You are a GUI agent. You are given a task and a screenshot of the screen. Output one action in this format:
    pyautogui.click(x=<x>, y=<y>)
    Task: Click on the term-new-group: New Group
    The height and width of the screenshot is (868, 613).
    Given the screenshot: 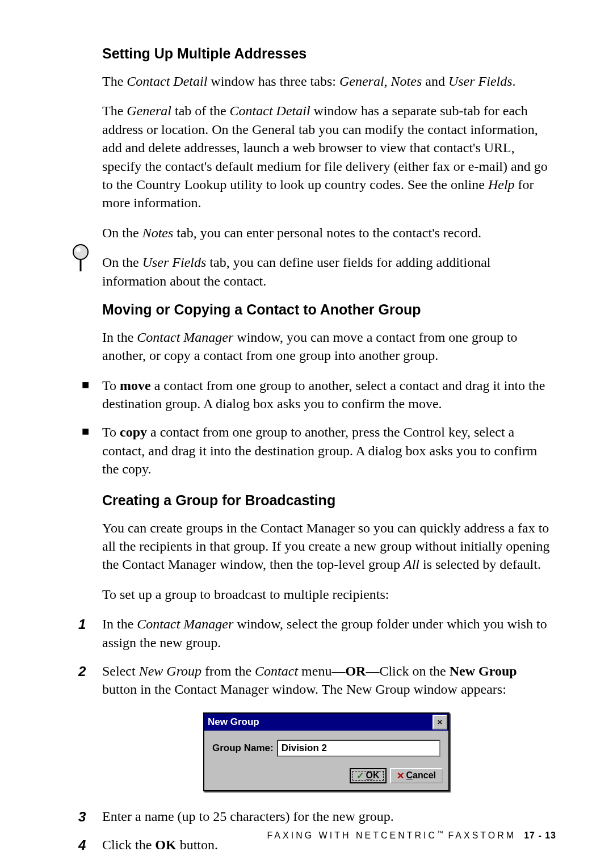 What is the action you would take?
    pyautogui.click(x=170, y=671)
    